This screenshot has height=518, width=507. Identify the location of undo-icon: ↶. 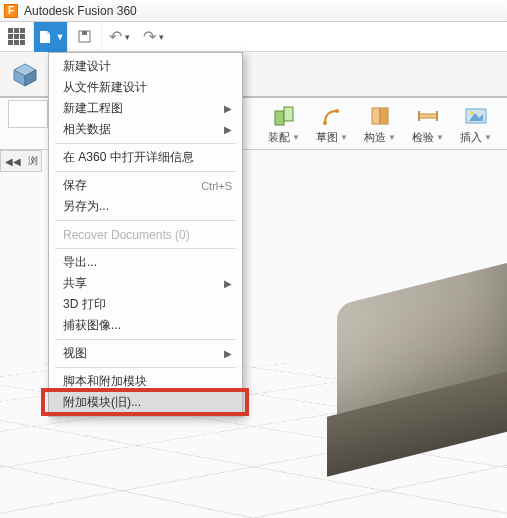
(116, 36).